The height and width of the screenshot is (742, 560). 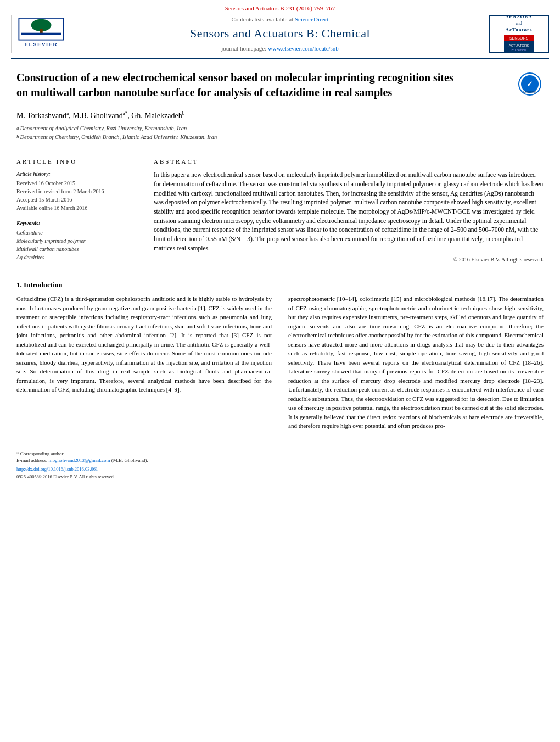 I want to click on sensors-and-label: and, so click(x=519, y=23).